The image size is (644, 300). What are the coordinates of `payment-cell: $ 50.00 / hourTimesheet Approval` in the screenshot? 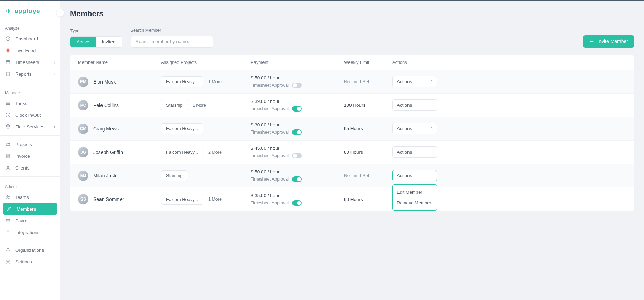 It's located at (297, 81).